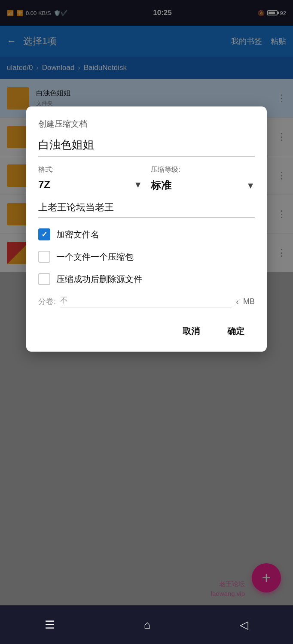 The image size is (293, 644). What do you see at coordinates (78, 234) in the screenshot?
I see `encrypt-filename-label: 加密文件名` at bounding box center [78, 234].